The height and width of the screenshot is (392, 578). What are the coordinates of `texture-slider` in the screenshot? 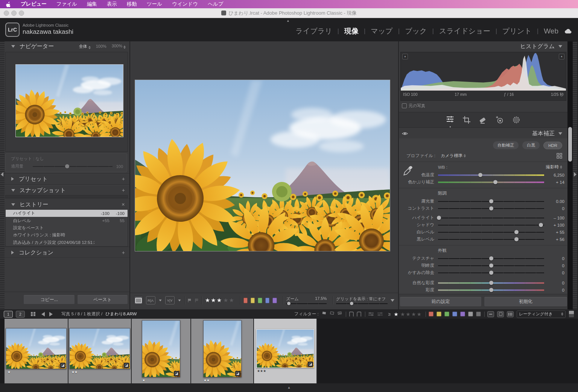 It's located at (491, 259).